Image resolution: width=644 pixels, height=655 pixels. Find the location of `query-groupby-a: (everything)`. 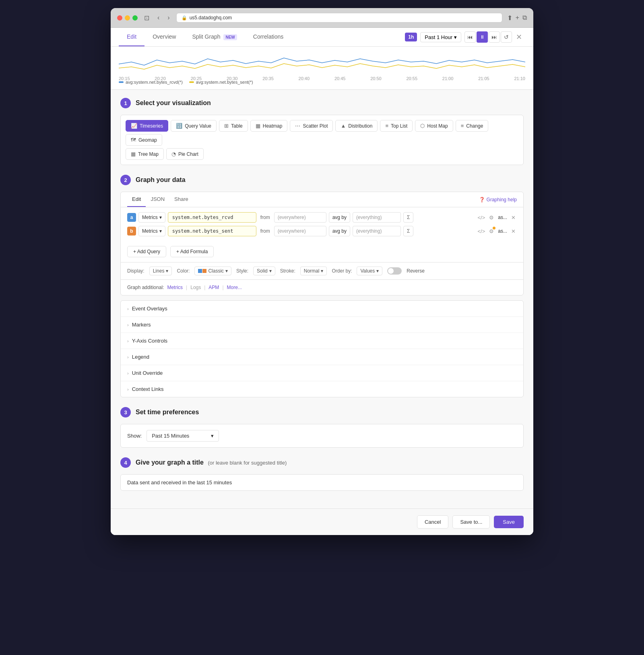

query-groupby-a: (everything) is located at coordinates (377, 217).